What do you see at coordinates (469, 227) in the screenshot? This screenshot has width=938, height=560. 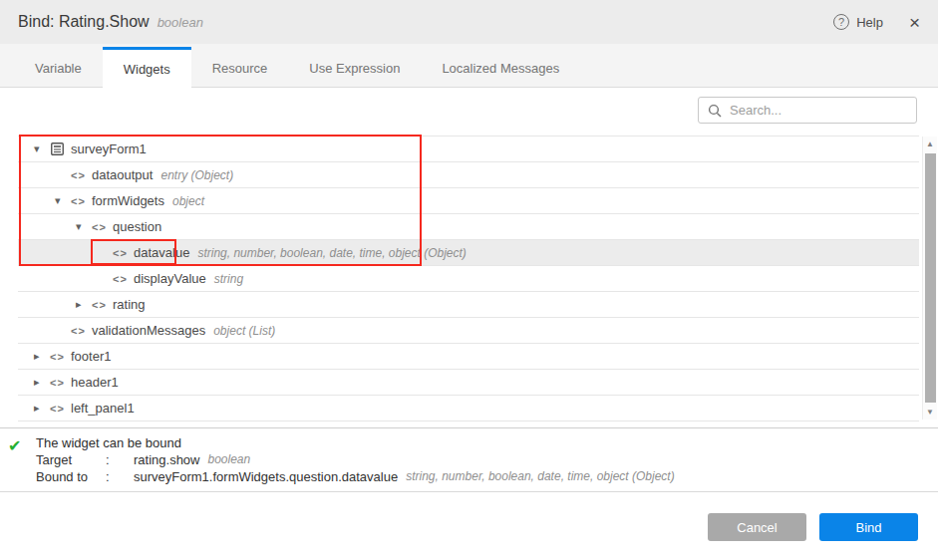 I see `tree-row: ▾ <> question` at bounding box center [469, 227].